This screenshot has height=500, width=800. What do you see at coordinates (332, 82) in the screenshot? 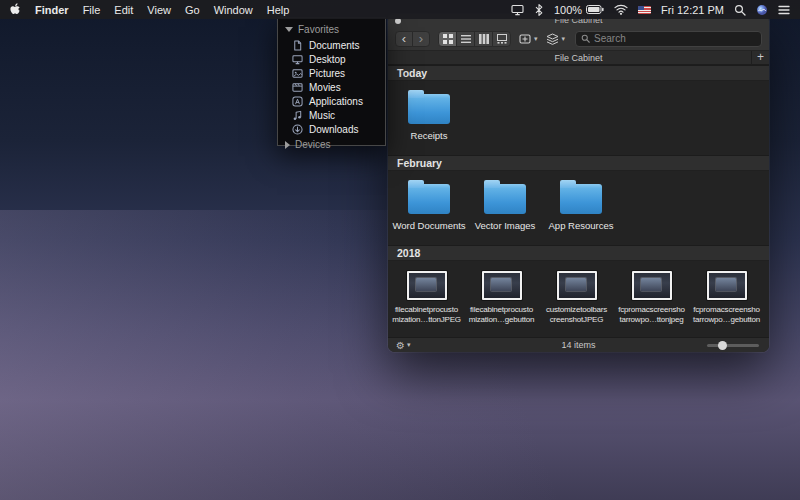
I see `finder-sidebar-panel: Favorites Documents Desktop Pictures Mov…` at bounding box center [332, 82].